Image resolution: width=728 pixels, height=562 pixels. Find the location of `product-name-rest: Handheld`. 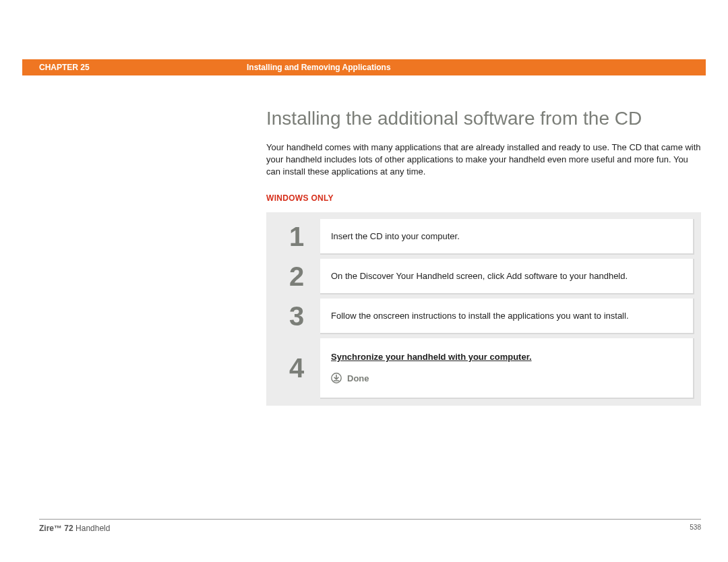

product-name-rest: Handheld is located at coordinates (92, 528).